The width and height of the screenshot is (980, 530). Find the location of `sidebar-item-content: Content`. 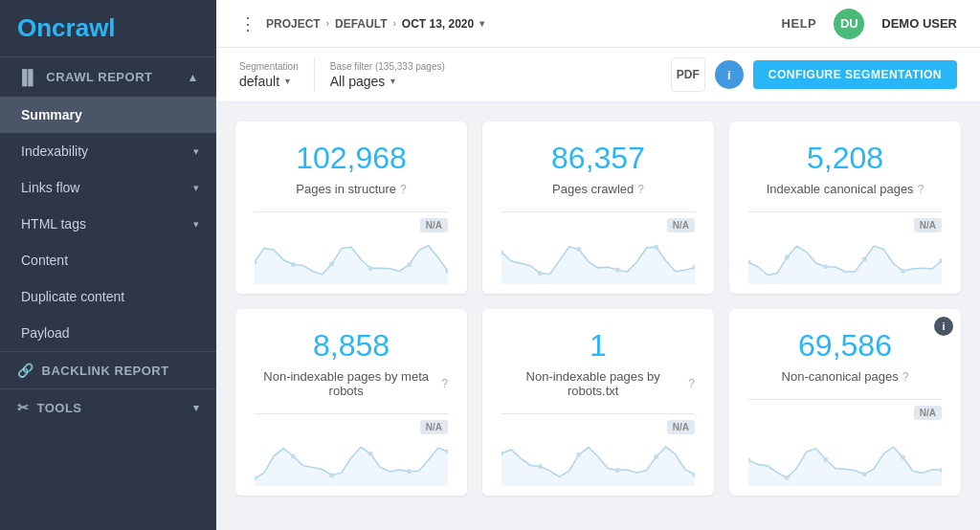

sidebar-item-content: Content is located at coordinates (108, 260).